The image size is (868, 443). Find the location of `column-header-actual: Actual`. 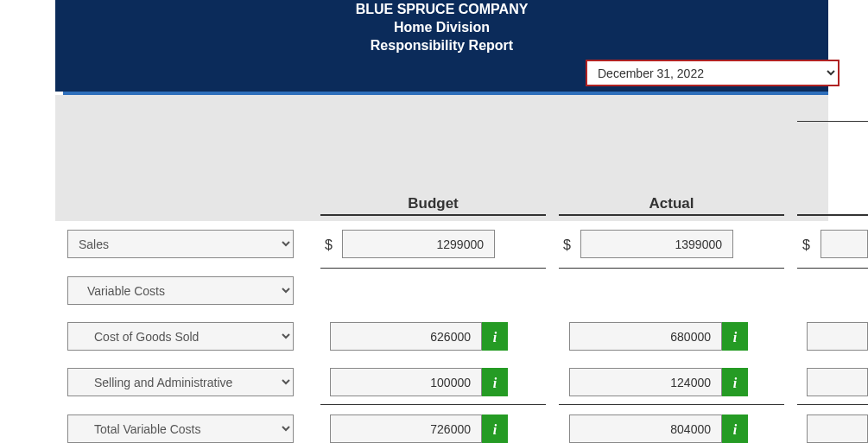

column-header-actual: Actual is located at coordinates (672, 204).